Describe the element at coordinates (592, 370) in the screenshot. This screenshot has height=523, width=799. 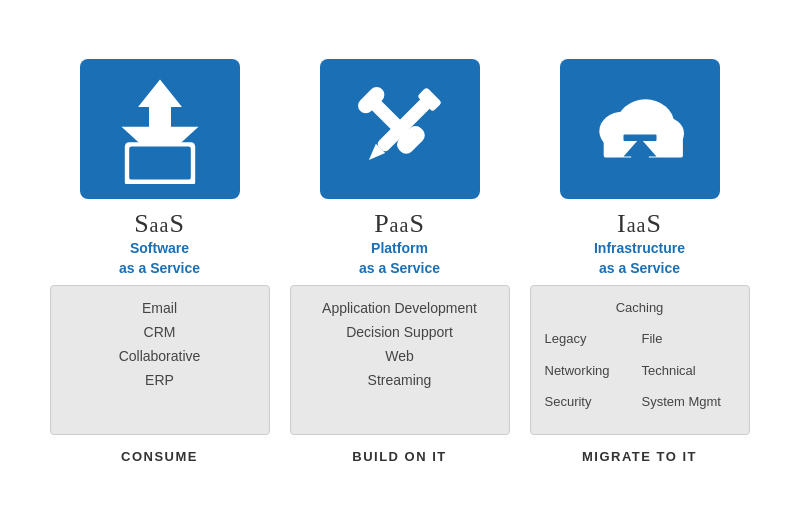
I see `list-item: Networking` at that location.